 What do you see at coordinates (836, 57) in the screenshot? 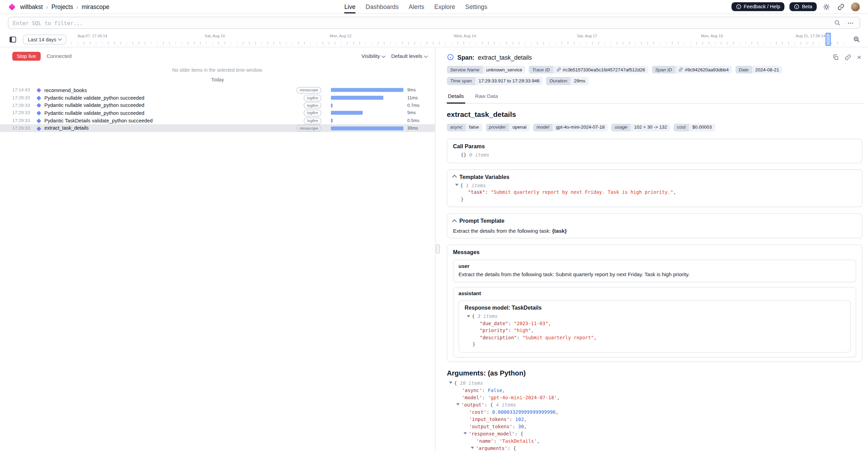
I see `copy-span-button` at bounding box center [836, 57].